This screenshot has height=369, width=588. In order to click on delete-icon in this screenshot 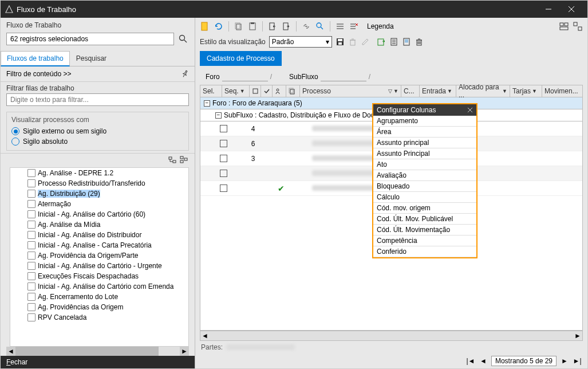, I will do `click(353, 42)`.